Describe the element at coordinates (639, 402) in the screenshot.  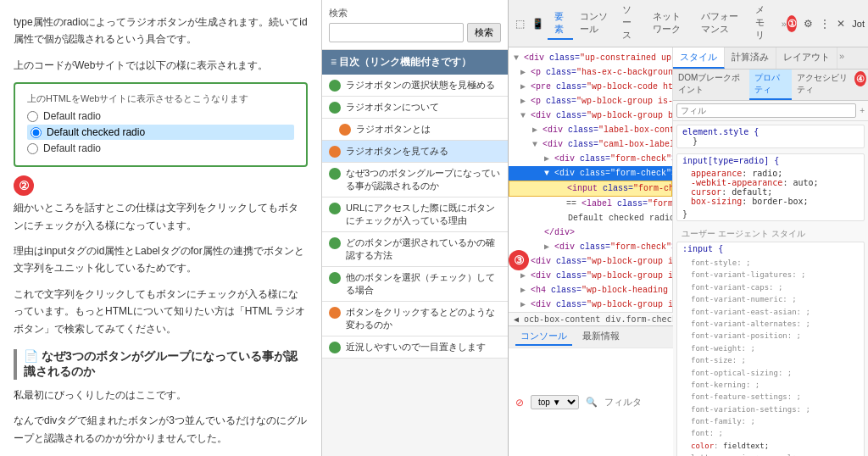
I see `console-filter-input` at that location.